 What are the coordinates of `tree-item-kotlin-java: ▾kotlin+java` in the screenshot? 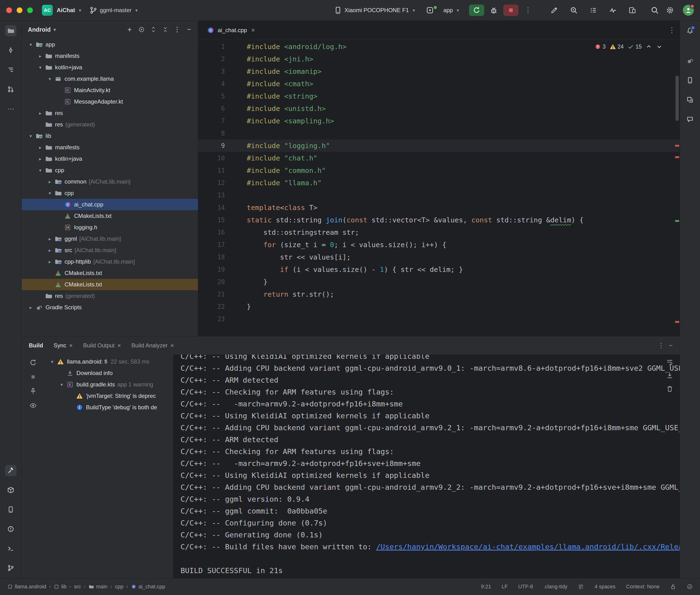 It's located at (110, 67).